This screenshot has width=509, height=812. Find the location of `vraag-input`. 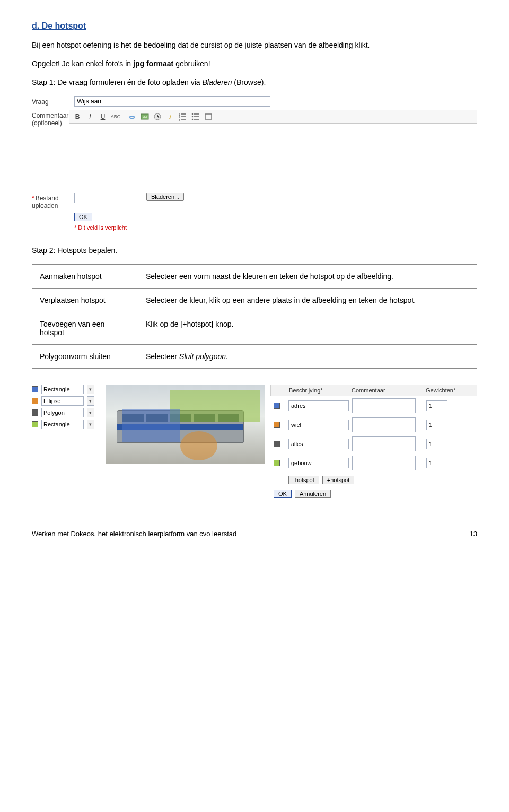

vraag-input is located at coordinates (172, 101).